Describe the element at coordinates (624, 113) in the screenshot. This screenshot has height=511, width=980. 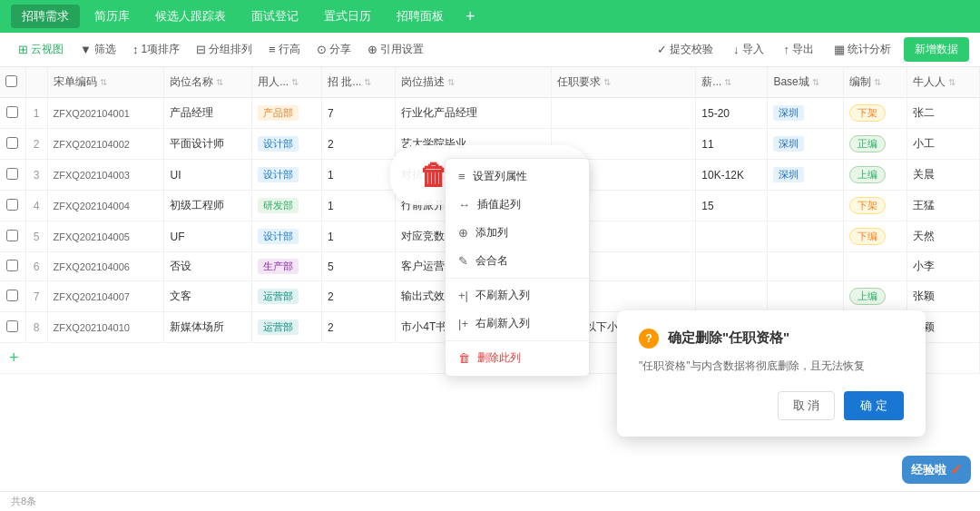
I see `cell-req` at that location.